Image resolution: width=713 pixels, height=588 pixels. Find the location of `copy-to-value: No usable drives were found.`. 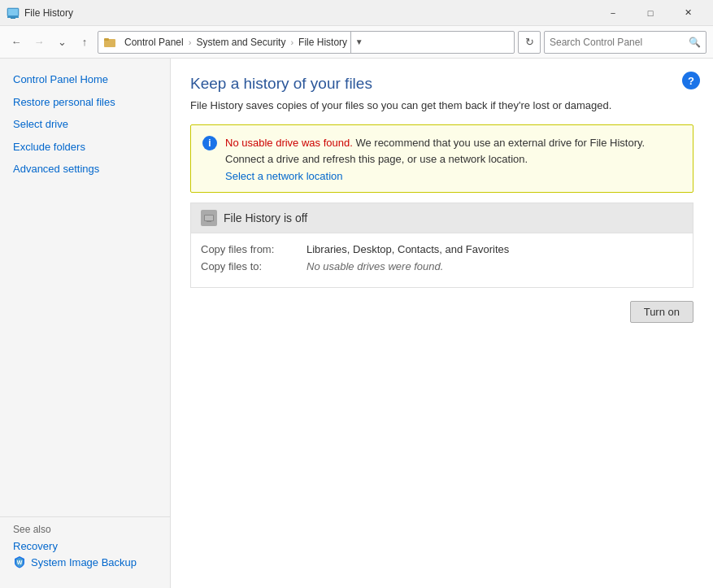

copy-to-value: No usable drives were found. is located at coordinates (375, 267).